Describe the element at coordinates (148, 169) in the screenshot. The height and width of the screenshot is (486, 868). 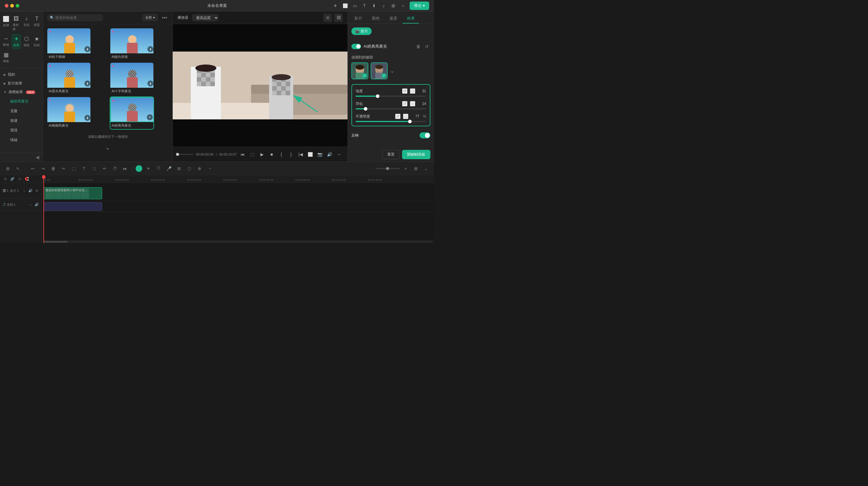
I see `sun-btn: ☀` at that location.